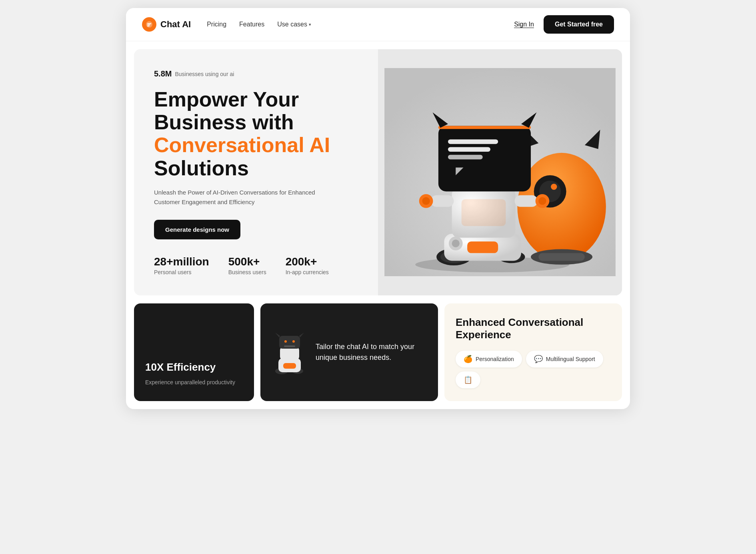 The width and height of the screenshot is (756, 554). Describe the element at coordinates (538, 359) in the screenshot. I see `multilingual-icon: 💬` at that location.